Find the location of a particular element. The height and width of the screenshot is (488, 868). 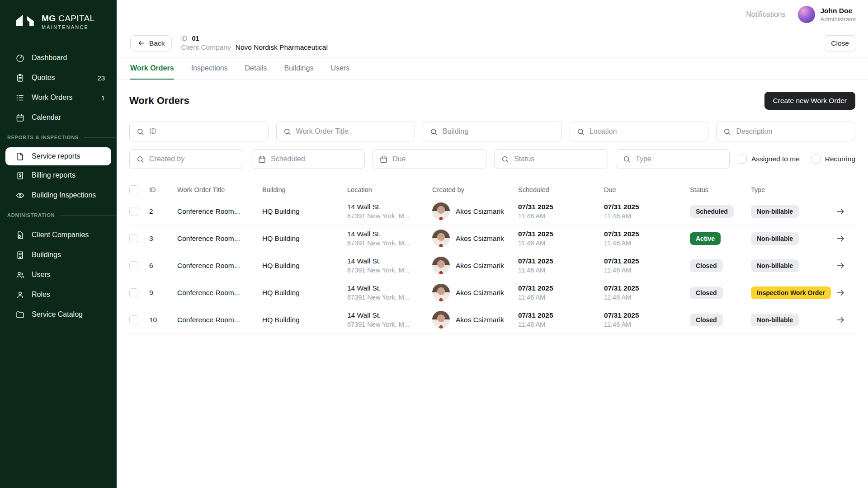

user-menu: John Doe Administrator is located at coordinates (827, 14).